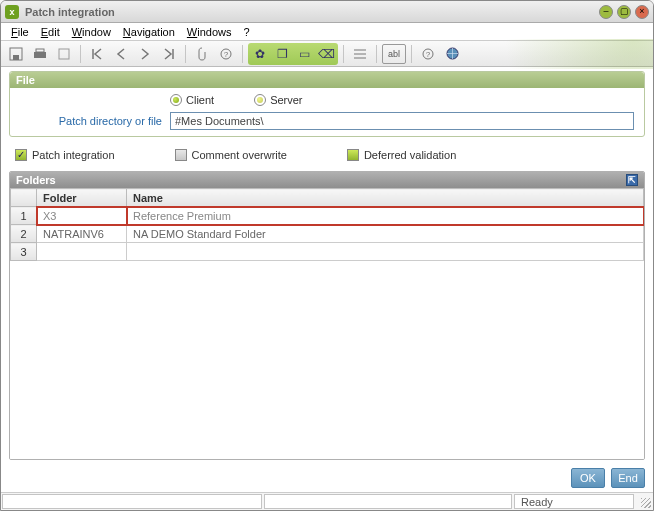 The width and height of the screenshot is (654, 511). What do you see at coordinates (624, 12) in the screenshot?
I see `maximize-button: ▢` at bounding box center [624, 12].